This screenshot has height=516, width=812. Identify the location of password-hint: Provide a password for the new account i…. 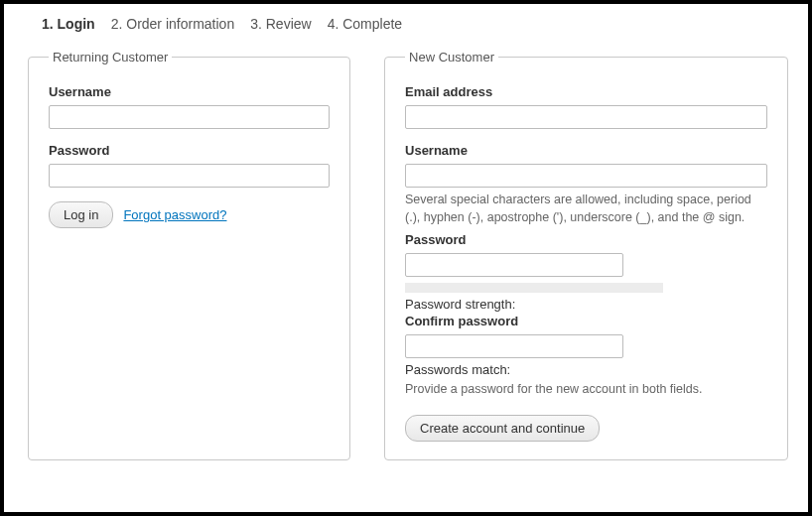
(586, 390).